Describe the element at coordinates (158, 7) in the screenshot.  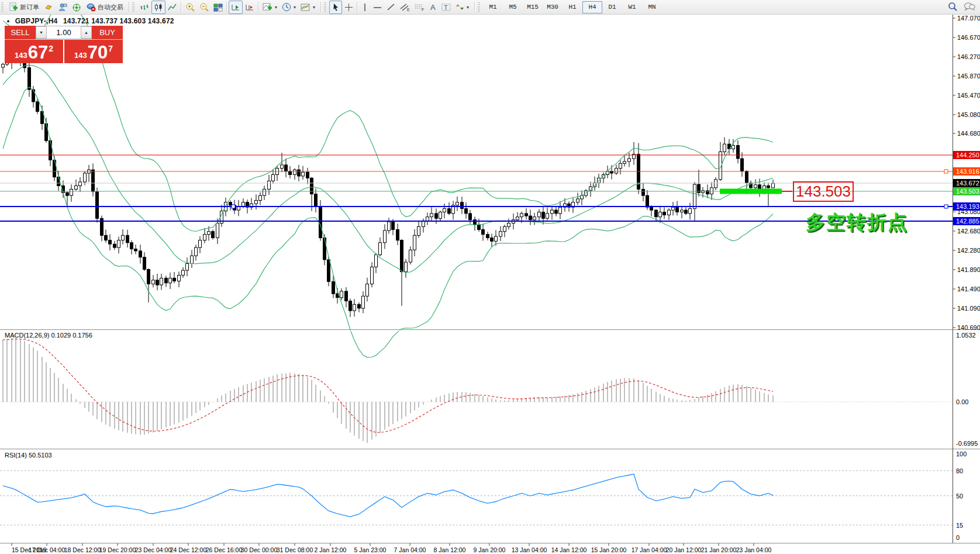
I see `candlestick-chart-icon` at that location.